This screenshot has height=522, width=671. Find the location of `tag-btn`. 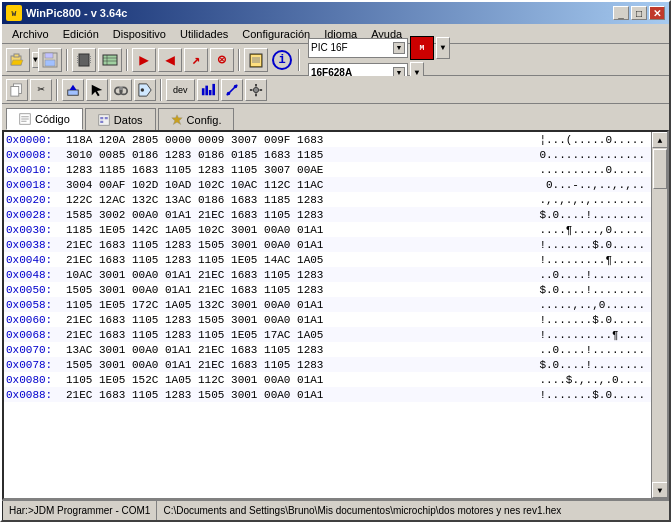

tag-btn is located at coordinates (145, 90).